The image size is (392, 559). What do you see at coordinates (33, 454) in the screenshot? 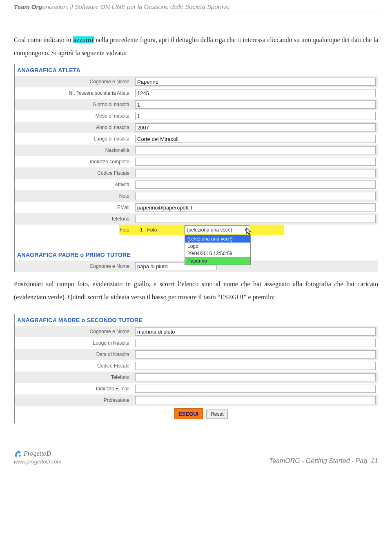
I see `brand: ProgettoD` at bounding box center [33, 454].